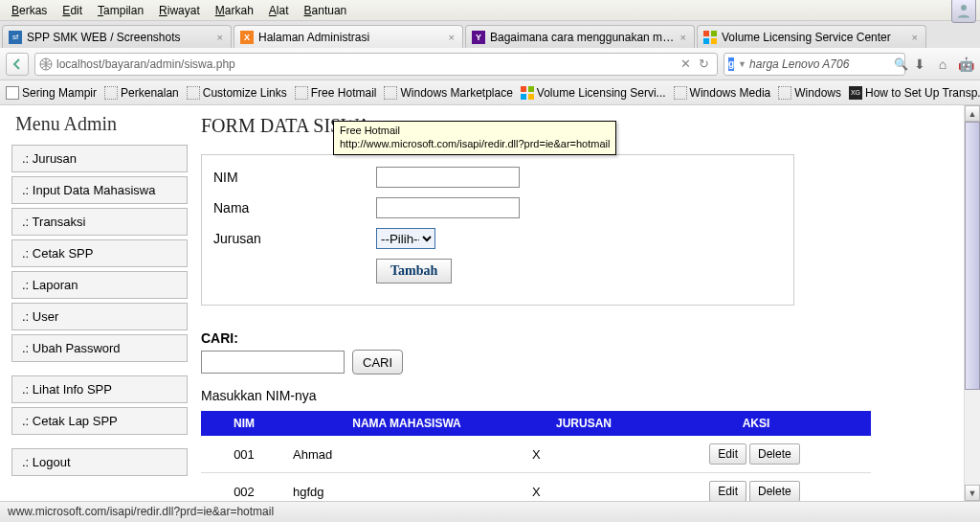  Describe the element at coordinates (17, 64) in the screenshot. I see `back-button` at that location.